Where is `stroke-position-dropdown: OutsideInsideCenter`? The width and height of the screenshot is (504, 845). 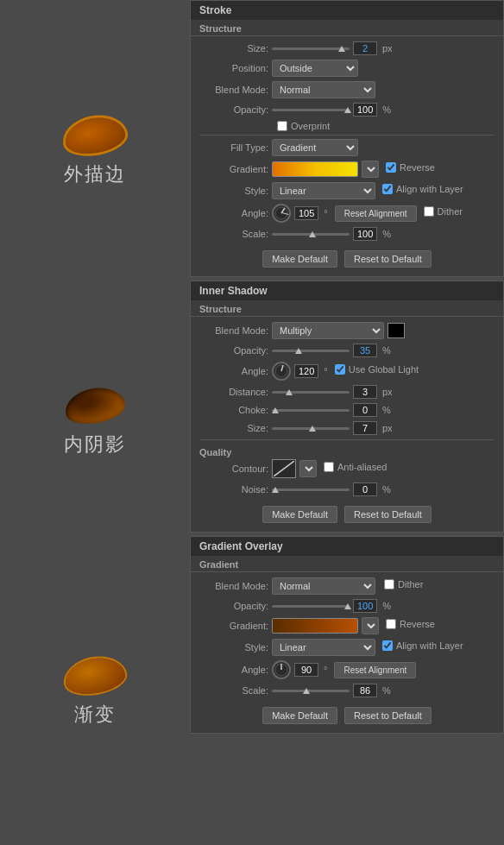
stroke-position-dropdown: OutsideInsideCenter is located at coordinates (315, 68).